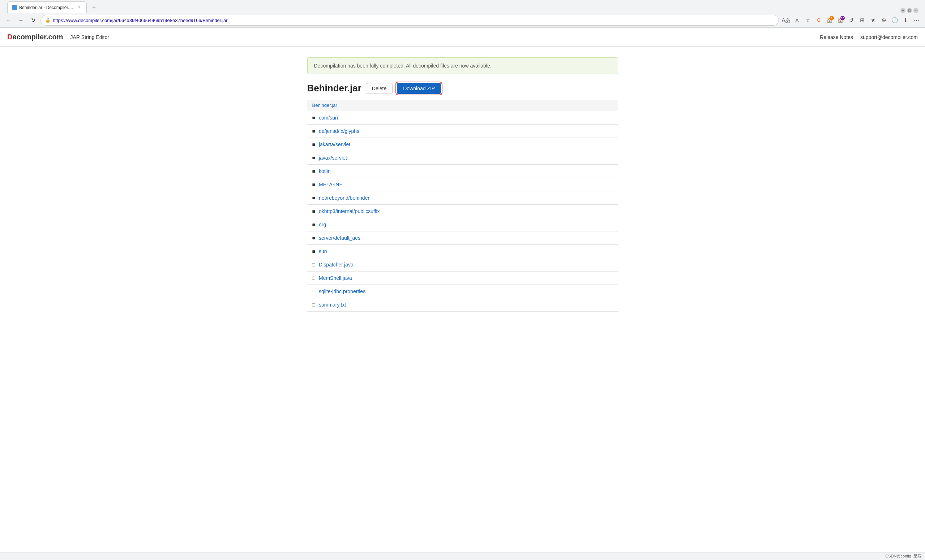  What do you see at coordinates (462, 118) in the screenshot?
I see `folder-item: ■ com/sun` at bounding box center [462, 118].